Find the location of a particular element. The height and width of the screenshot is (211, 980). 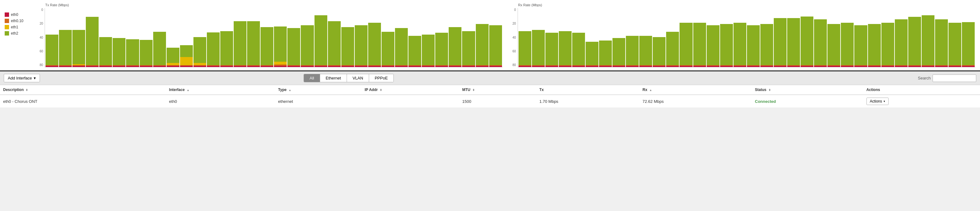

filter-vlan-button: VLAN is located at coordinates (358, 78).